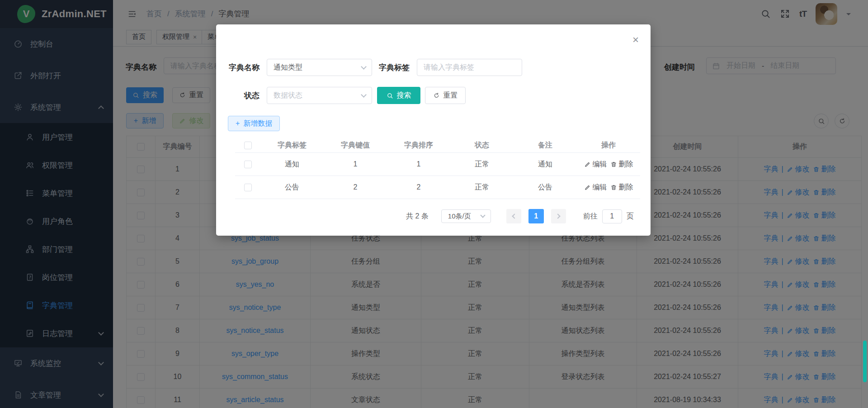  What do you see at coordinates (630, 216) in the screenshot?
I see `page-unit-label: 页` at bounding box center [630, 216].